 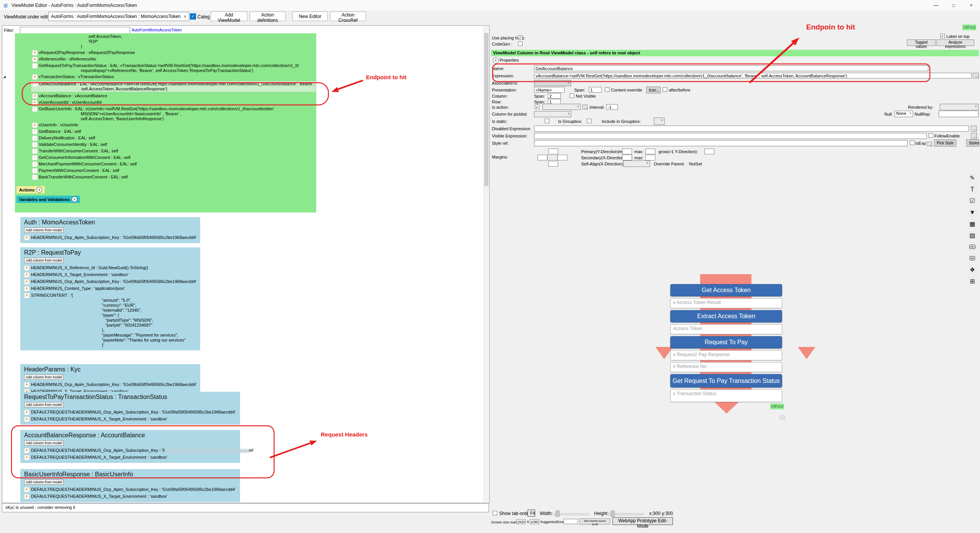 I want to click on image-icon: ▨, so click(x=972, y=235).